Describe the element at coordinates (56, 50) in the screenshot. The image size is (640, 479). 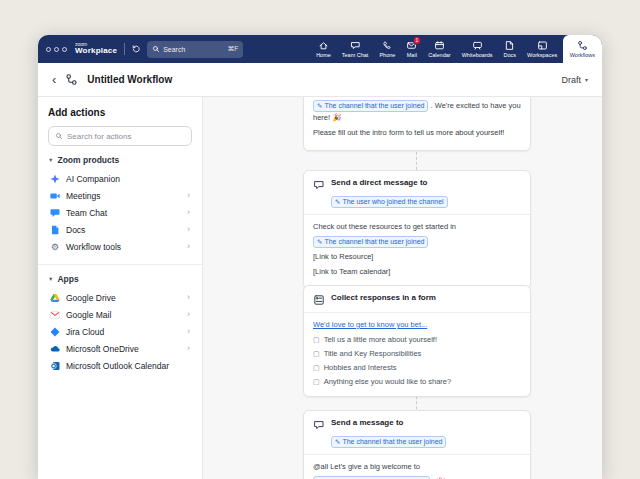
I see `window-minimize-button` at that location.